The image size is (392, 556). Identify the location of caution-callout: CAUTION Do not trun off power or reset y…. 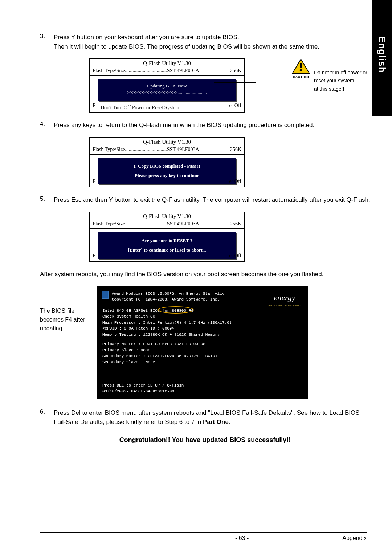
(329, 75).